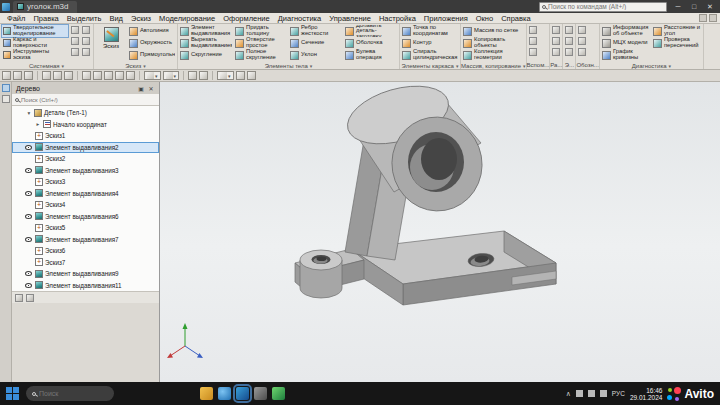  I want to click on menu-diagnostics: Диагностика, so click(300, 18).